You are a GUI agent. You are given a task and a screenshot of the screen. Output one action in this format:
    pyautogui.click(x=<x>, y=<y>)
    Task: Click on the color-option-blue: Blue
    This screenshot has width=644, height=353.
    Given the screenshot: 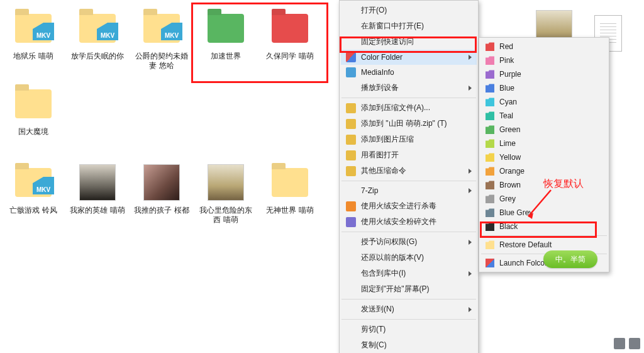 What is the action you would take?
    pyautogui.click(x=544, y=88)
    